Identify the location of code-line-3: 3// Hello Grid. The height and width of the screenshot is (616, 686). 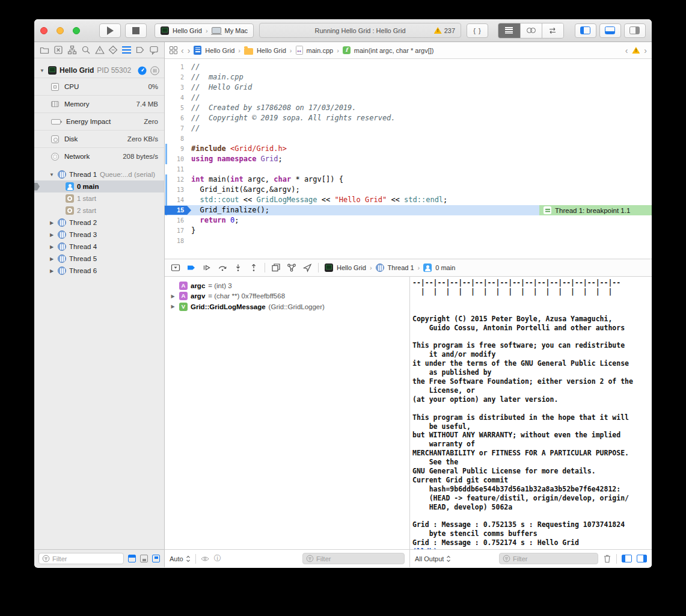
(408, 88).